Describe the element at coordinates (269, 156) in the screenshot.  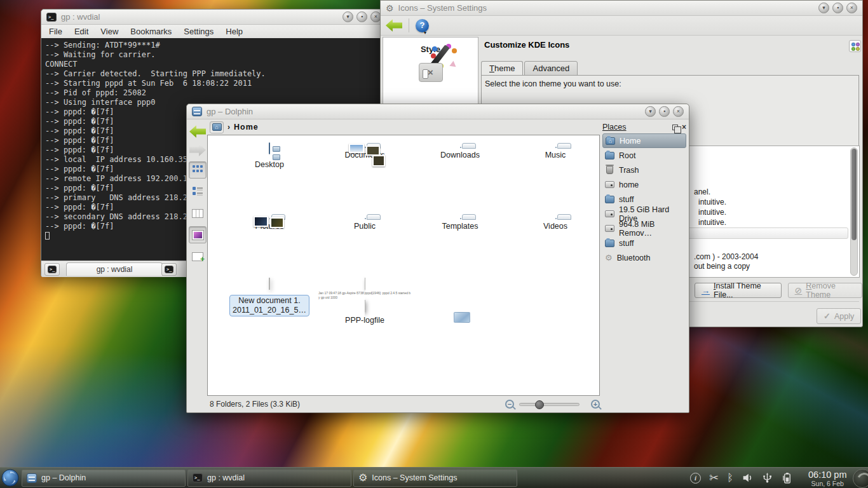
I see `folder-item-desktop: Desktop` at that location.